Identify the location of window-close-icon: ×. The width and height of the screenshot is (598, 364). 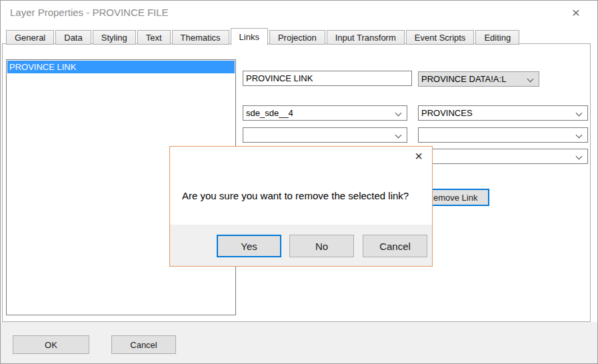
(576, 13).